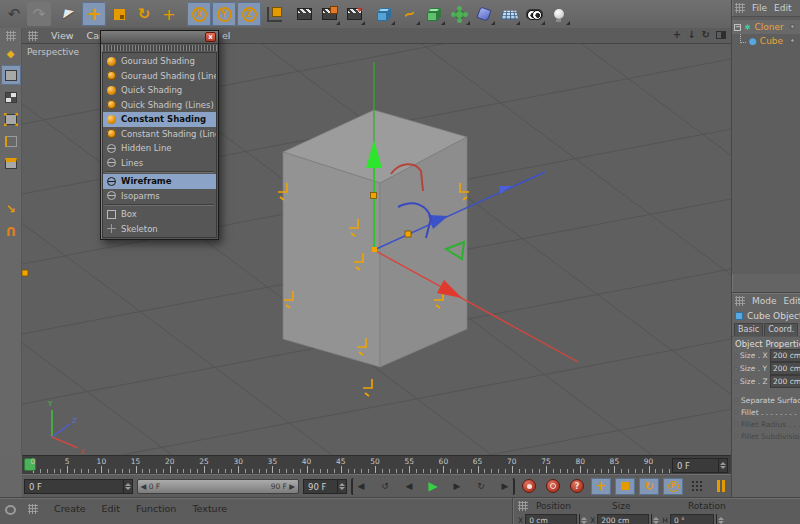 The height and width of the screenshot is (524, 800). Describe the element at coordinates (354, 14) in the screenshot. I see `render-settings-button` at that location.